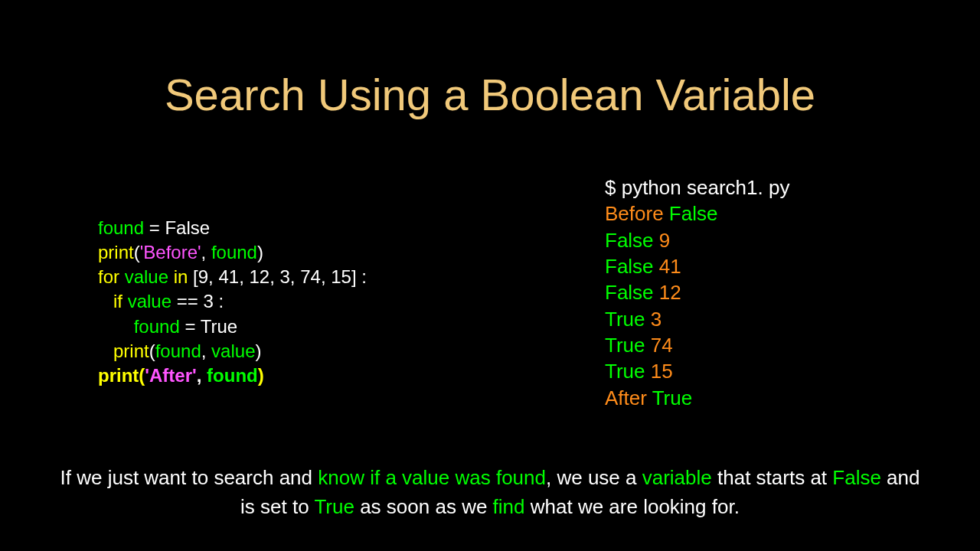 This screenshot has height=551, width=980. What do you see at coordinates (697, 187) in the screenshot?
I see `output-line: $ python search1. py` at bounding box center [697, 187].